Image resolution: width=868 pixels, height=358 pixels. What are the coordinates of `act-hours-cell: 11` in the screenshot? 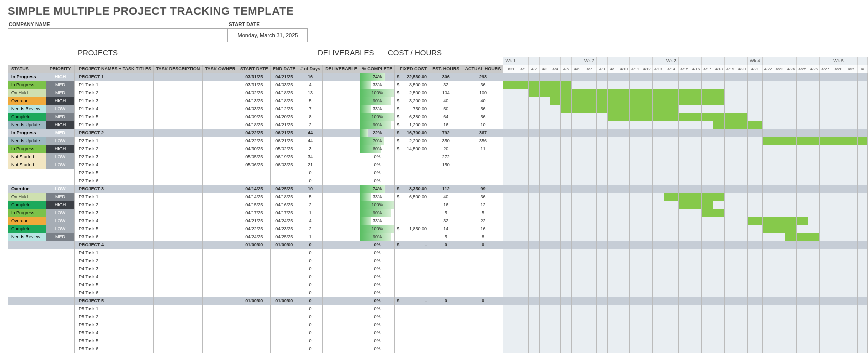 It's located at (483, 150).